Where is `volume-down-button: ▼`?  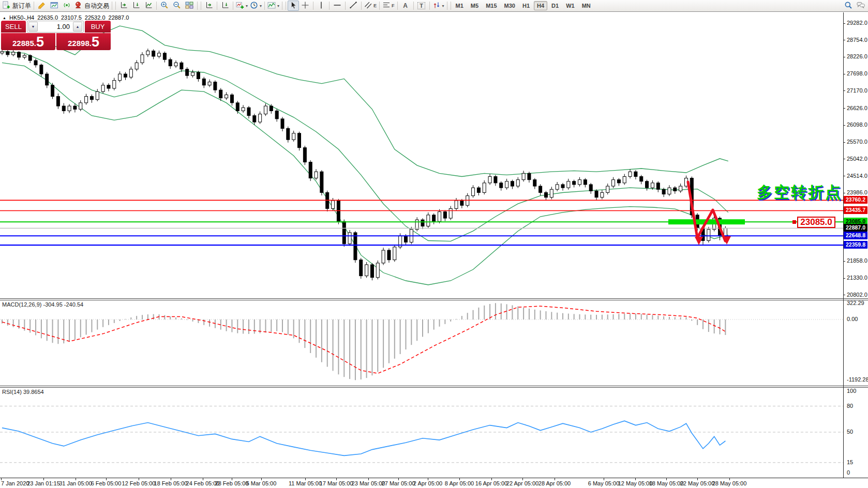 volume-down-button: ▼ is located at coordinates (33, 27).